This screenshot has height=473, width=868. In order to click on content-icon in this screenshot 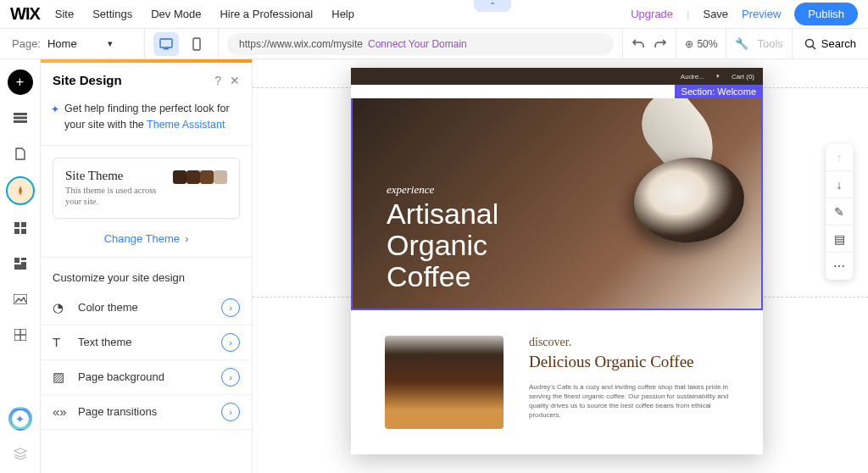, I will do `click(20, 335)`.